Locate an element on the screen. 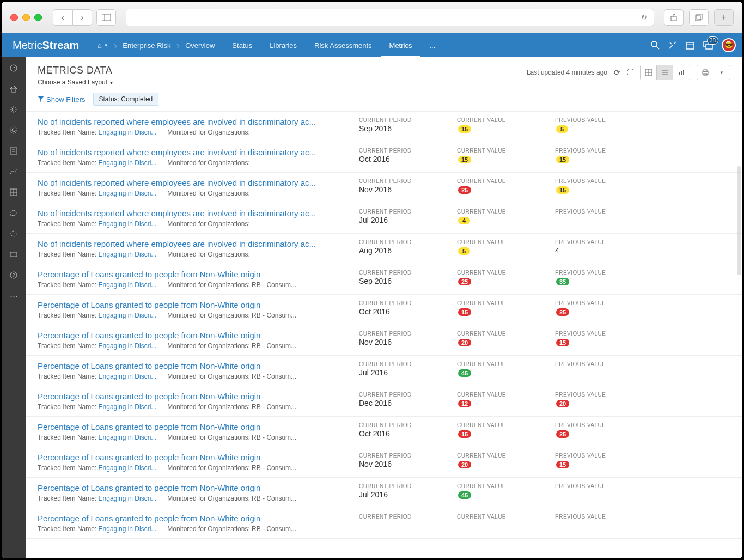 Image resolution: width=744 pixels, height=560 pixels. value-pill: 35 is located at coordinates (563, 282).